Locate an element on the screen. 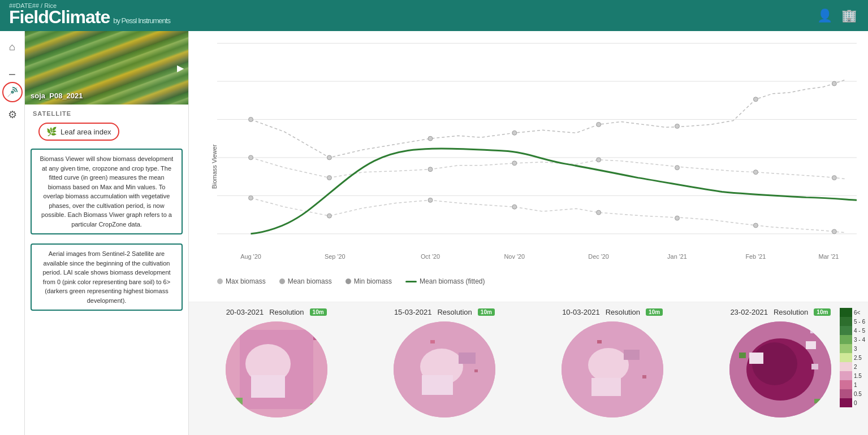 The height and width of the screenshot is (435, 868). legend-max-label: Max biomass is located at coordinates (245, 281).